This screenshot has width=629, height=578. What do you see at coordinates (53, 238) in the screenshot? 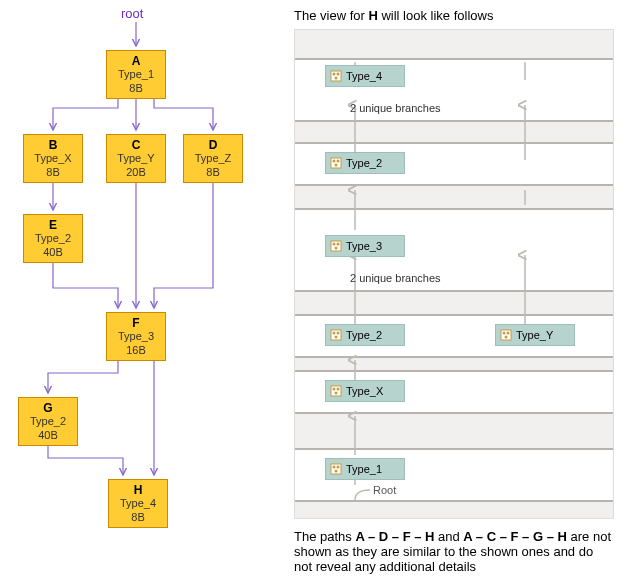
I see `node-e: E Type_2 40B` at bounding box center [53, 238].